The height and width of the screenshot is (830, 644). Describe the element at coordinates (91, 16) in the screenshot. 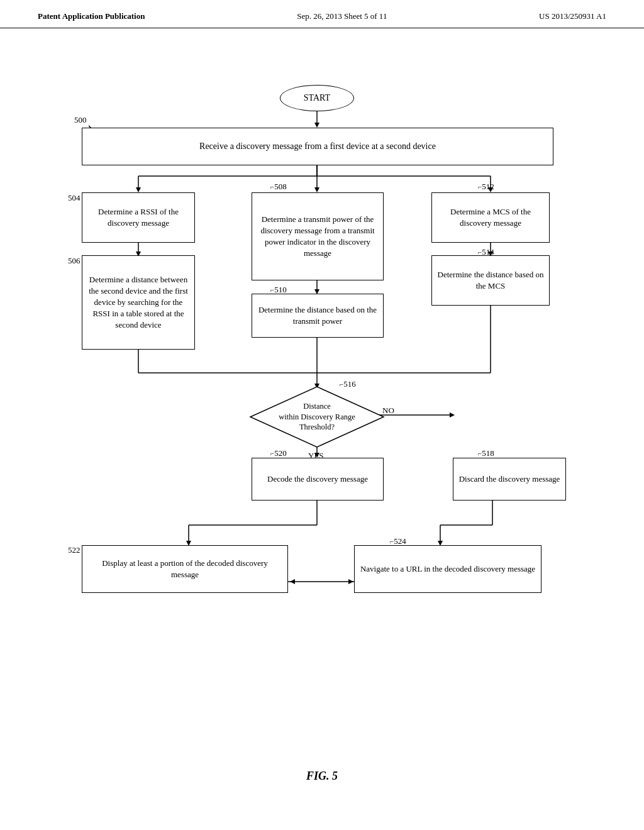

I see `header-left: Patent Application Publication` at that location.